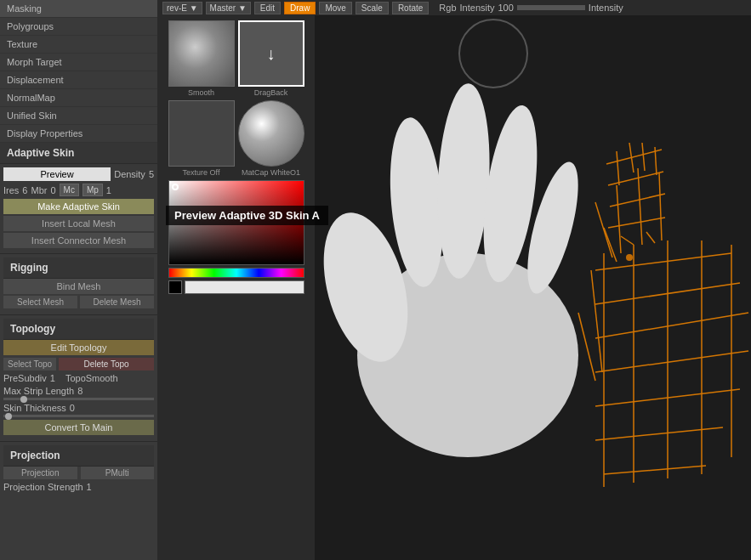 The width and height of the screenshot is (751, 560). Describe the element at coordinates (78, 391) in the screenshot. I see `max-strip-row: Max Strip Length 8` at that location.